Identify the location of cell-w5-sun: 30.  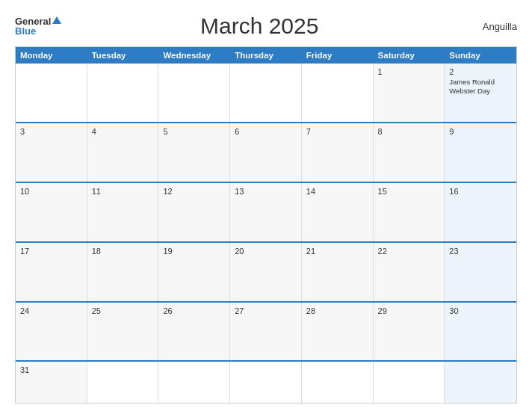
(480, 332).